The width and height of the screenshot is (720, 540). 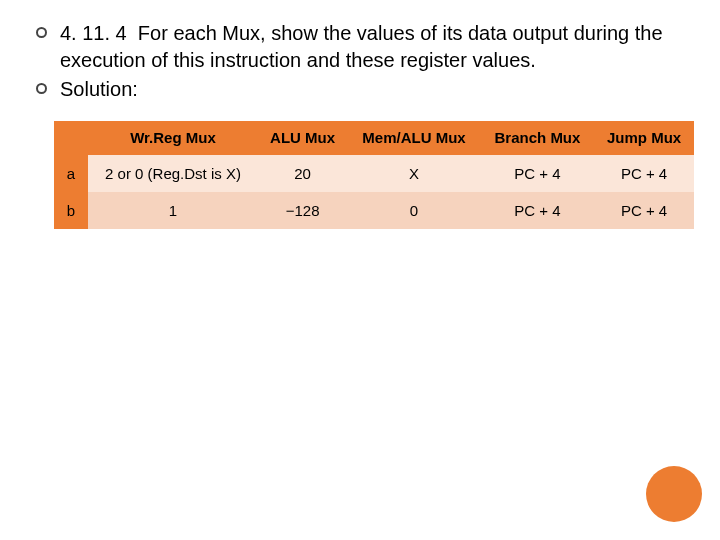 What do you see at coordinates (644, 138) in the screenshot?
I see `col-header: Jump Mux` at bounding box center [644, 138].